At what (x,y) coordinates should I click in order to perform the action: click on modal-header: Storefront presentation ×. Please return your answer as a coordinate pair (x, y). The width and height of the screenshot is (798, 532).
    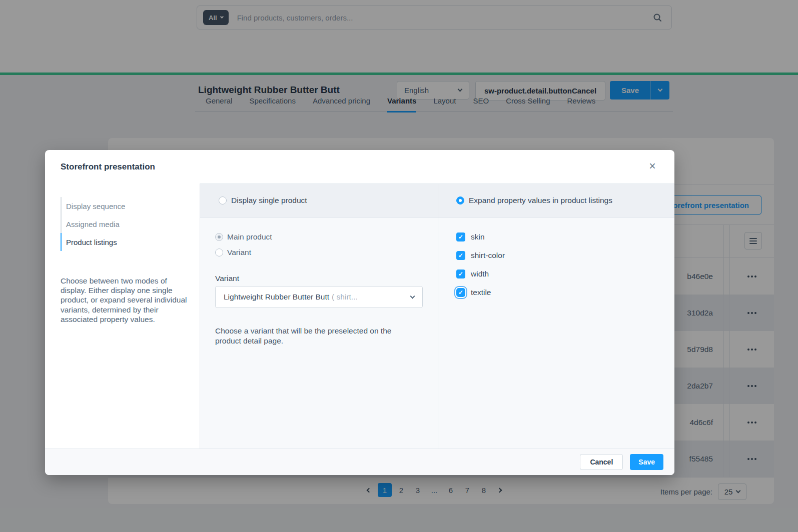
    Looking at the image, I should click on (360, 167).